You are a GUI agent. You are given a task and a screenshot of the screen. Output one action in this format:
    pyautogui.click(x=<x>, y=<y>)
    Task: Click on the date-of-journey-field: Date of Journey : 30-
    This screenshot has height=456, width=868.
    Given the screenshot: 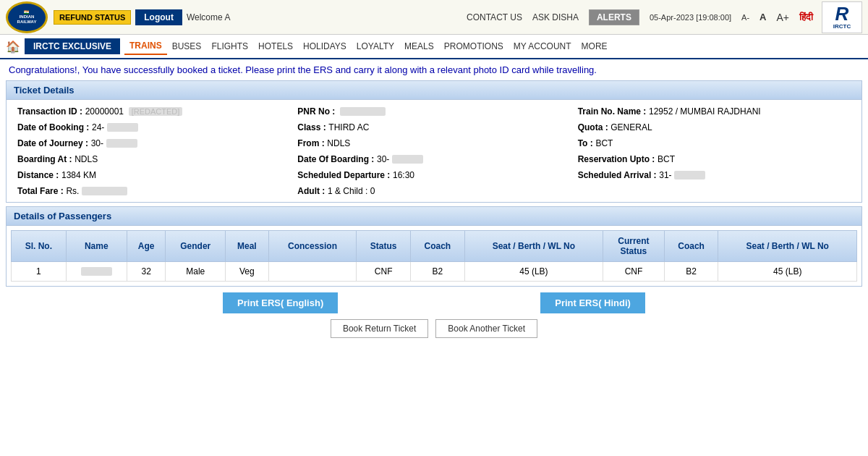 What is the action you would take?
    pyautogui.click(x=153, y=143)
    